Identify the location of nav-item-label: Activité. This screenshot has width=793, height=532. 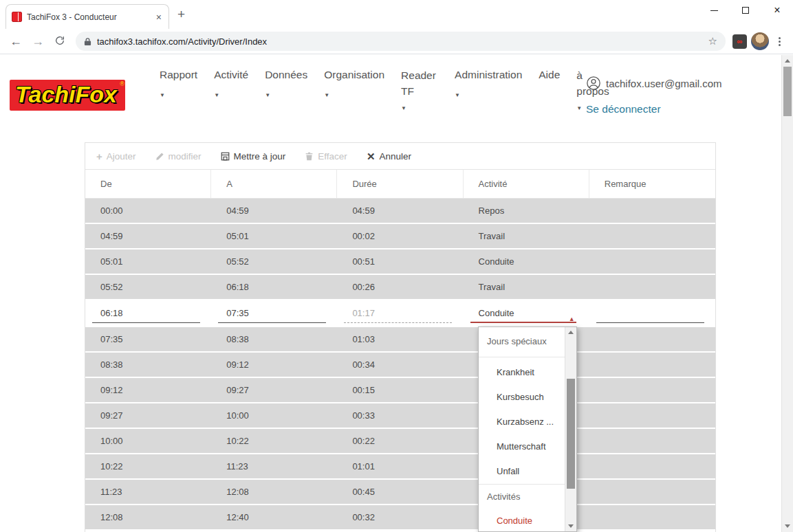
(231, 74).